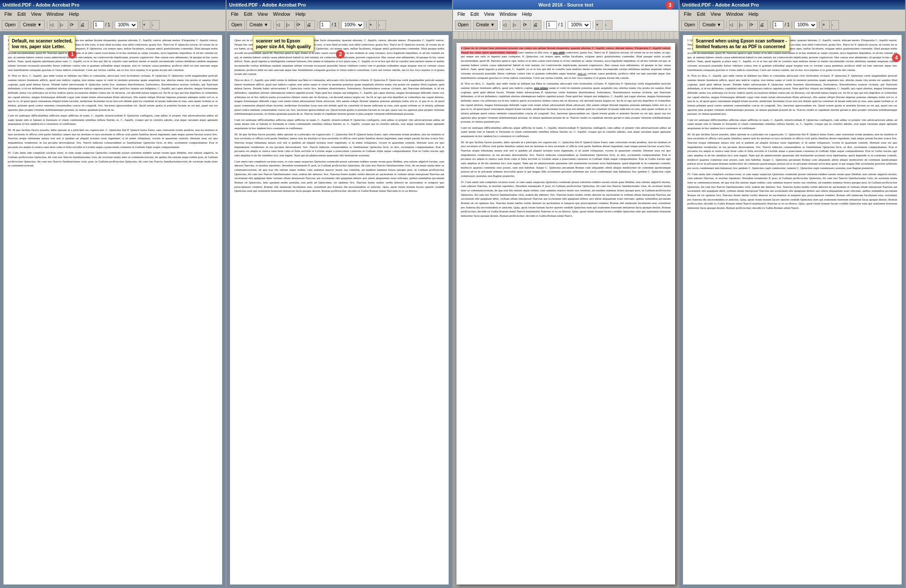 The height and width of the screenshot is (588, 906). I want to click on menu-edit-3: Edit, so click(475, 14).